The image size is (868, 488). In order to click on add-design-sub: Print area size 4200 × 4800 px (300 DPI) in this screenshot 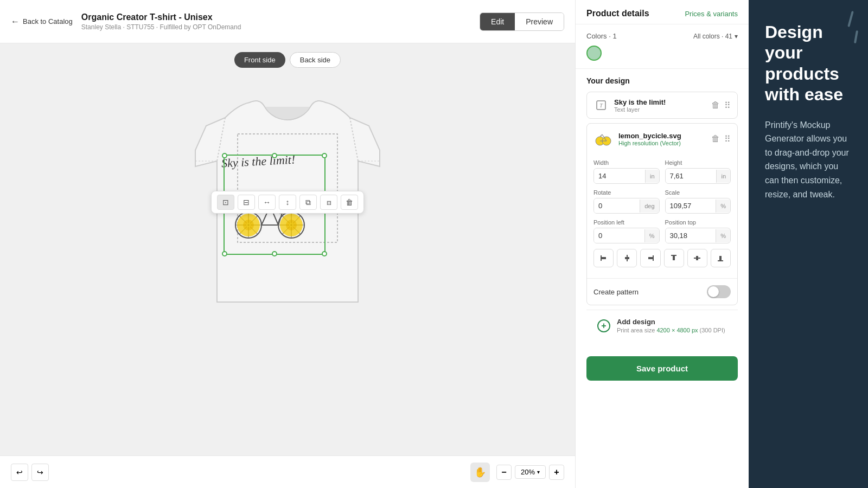, I will do `click(672, 330)`.